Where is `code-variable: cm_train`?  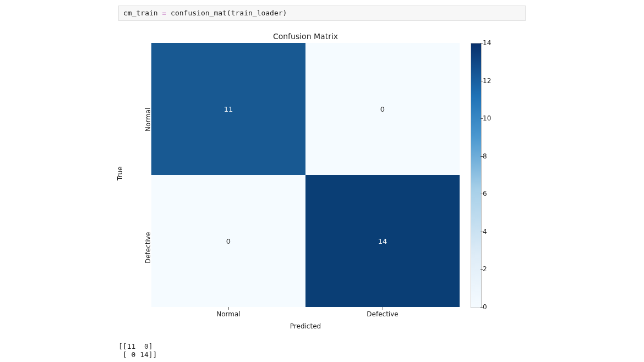
code-variable: cm_train is located at coordinates (141, 13).